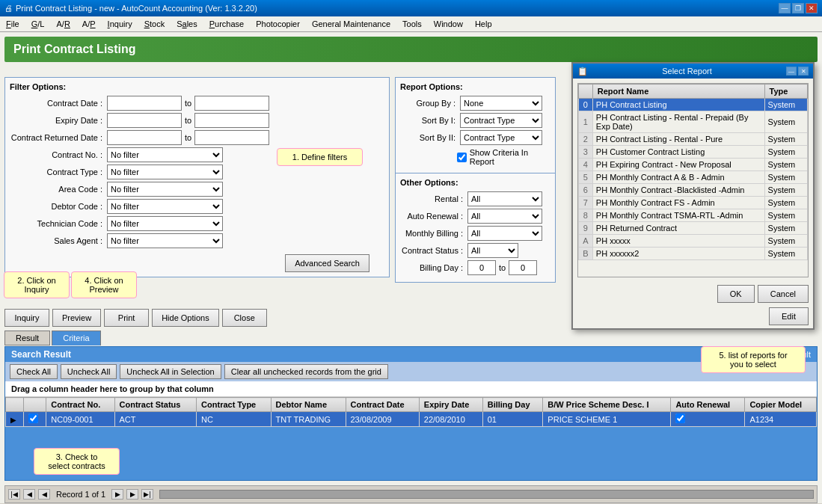 This screenshot has width=822, height=504. I want to click on cell-debtor-name: TNT TRADING, so click(308, 420).